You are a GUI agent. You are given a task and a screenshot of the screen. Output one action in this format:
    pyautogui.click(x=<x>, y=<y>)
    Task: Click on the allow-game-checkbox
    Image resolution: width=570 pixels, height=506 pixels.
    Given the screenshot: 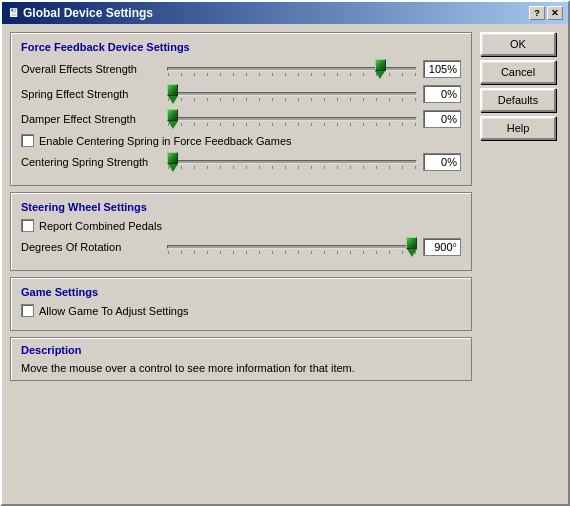 What is the action you would take?
    pyautogui.click(x=28, y=310)
    